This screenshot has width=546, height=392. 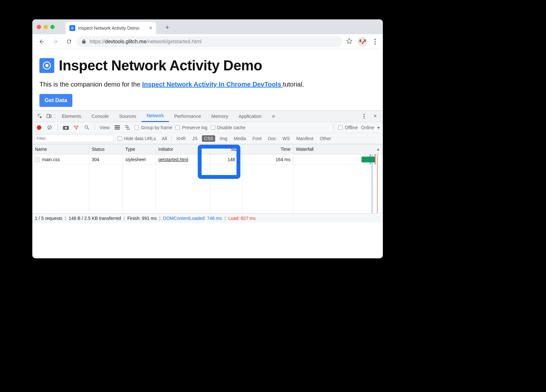 What do you see at coordinates (155, 116) in the screenshot?
I see `devtools-tab-network: Network` at bounding box center [155, 116].